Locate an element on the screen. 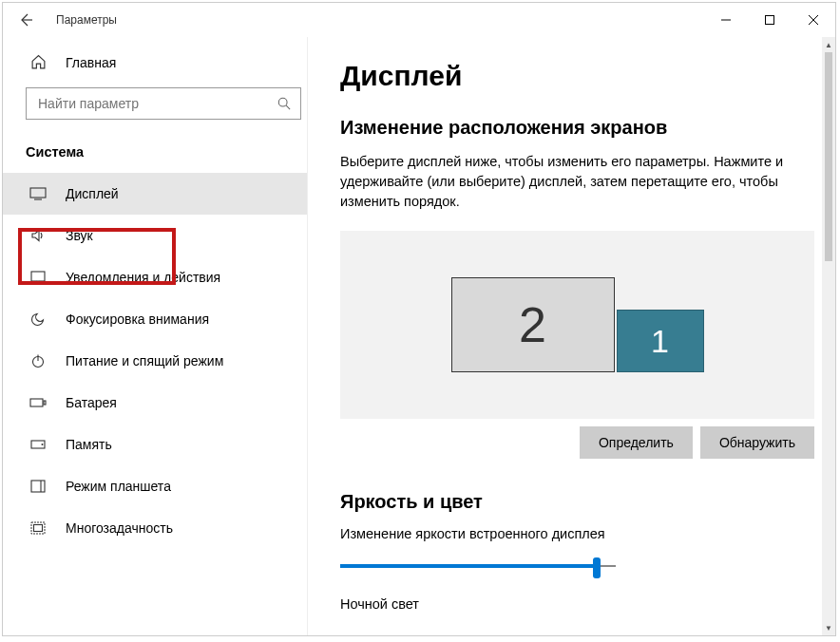 This screenshot has height=642, width=840. arrow-left-icon is located at coordinates (26, 20).